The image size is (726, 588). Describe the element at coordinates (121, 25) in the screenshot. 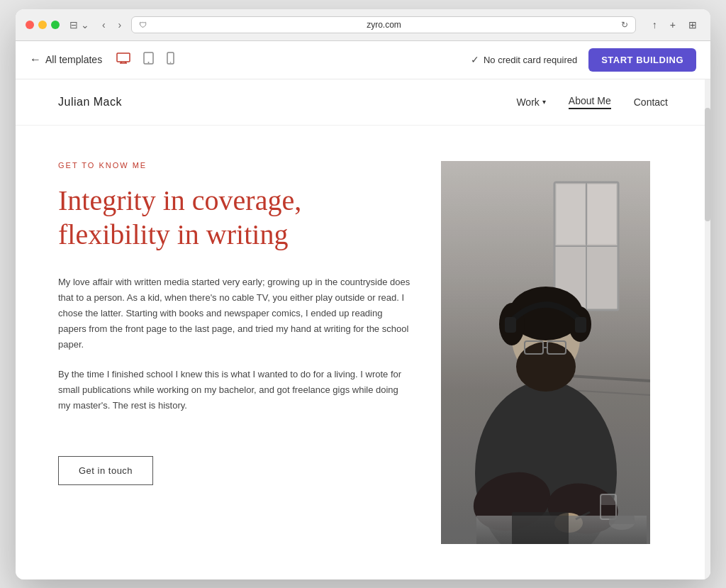

I see `forward-nav-button: ›` at that location.